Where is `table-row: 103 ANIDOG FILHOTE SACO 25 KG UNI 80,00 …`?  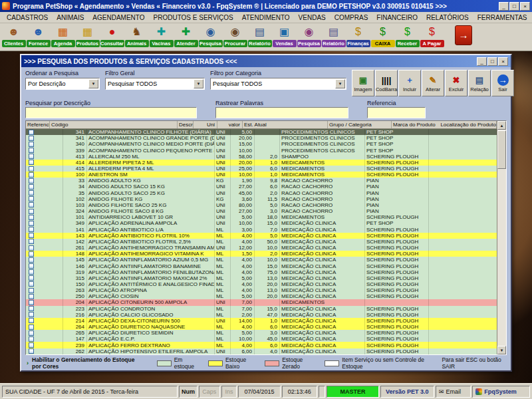 table-row: 103 ANIDOG FILHOTE SACO 25 KG UNI 80,00 … is located at coordinates (261, 205).